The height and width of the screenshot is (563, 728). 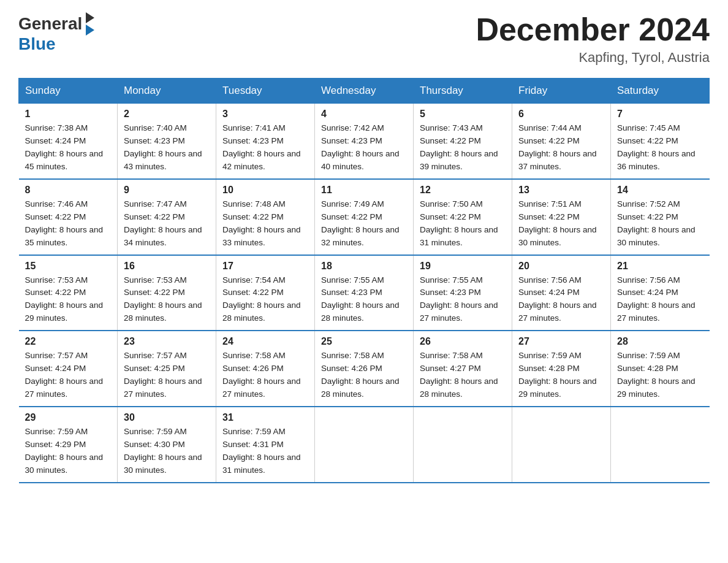 What do you see at coordinates (661, 91) in the screenshot?
I see `col-saturday: Saturday` at bounding box center [661, 91].